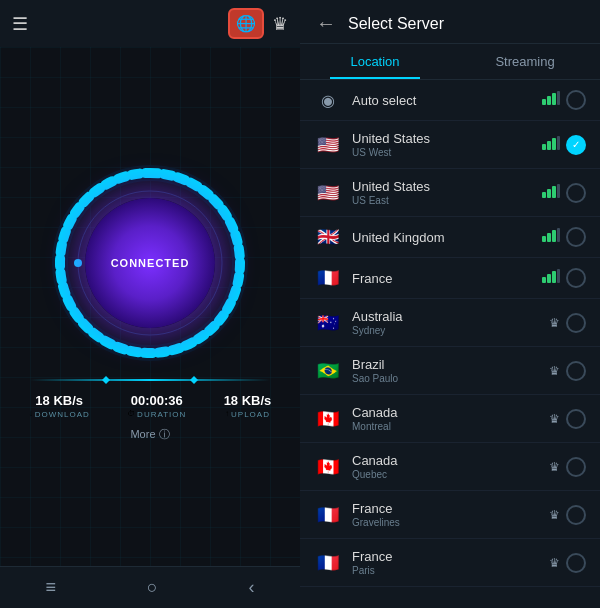 This screenshot has width=600, height=608. I want to click on divider, so click(150, 380).